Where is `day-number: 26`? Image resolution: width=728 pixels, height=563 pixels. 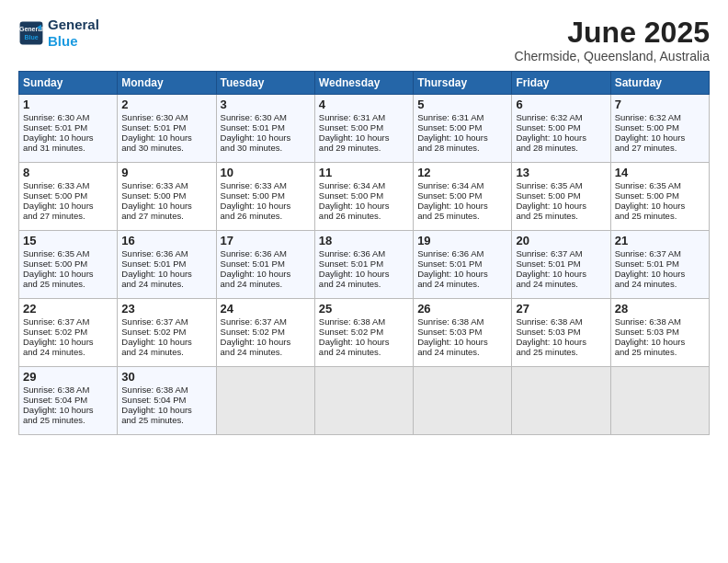
day-number: 26 is located at coordinates (462, 309).